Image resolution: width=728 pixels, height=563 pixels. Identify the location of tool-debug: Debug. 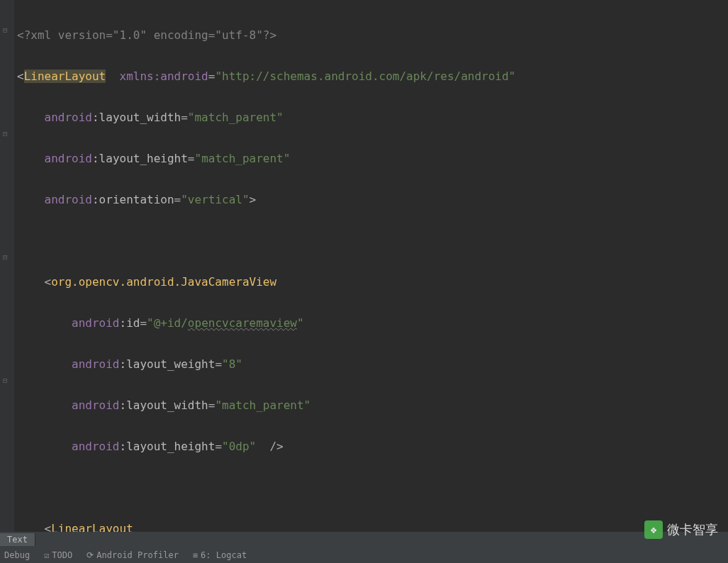
(17, 555).